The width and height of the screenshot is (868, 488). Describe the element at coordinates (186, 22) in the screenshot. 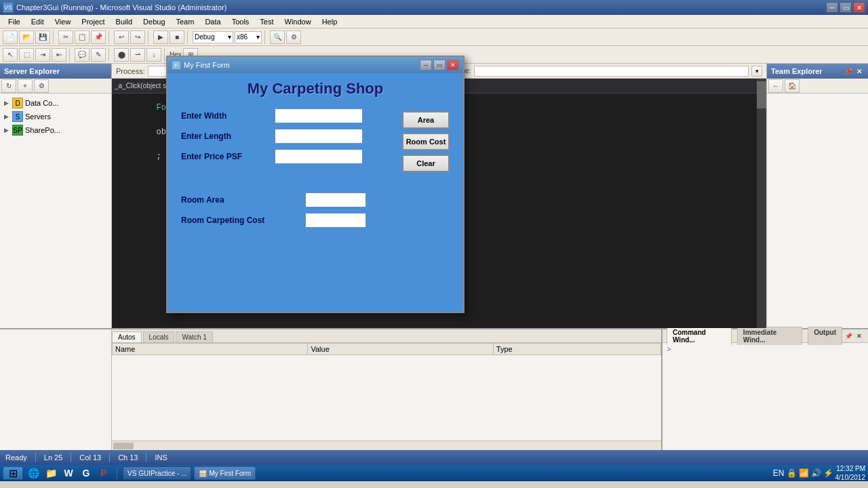

I see `menu-team: Team` at that location.